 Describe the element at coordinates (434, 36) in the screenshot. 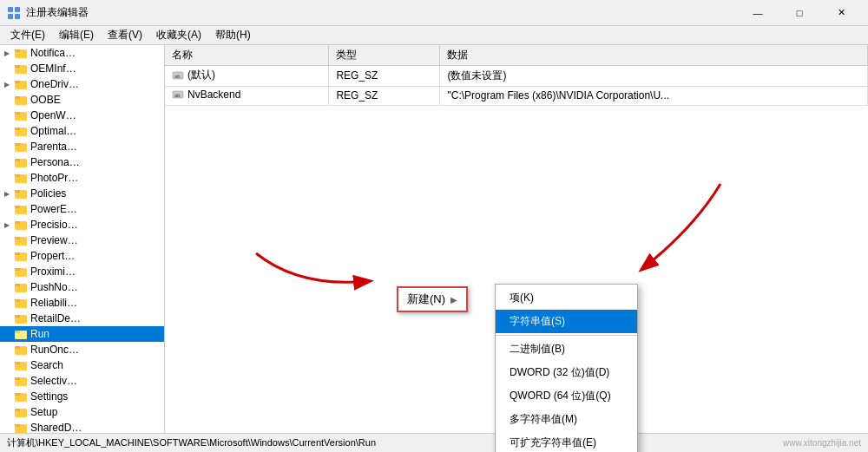

I see `menu-bar: 文件(E) 编辑(E) 查看(V) 收藏夹(A) 帮助(H)` at that location.